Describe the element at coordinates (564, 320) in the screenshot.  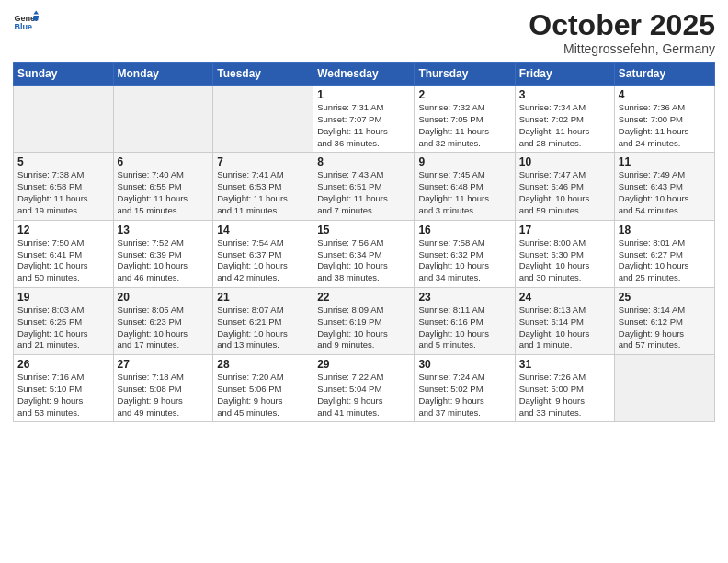
I see `day-cell: 24Sunrise: 8:13 AM Sunset: 6:14 PM Dayli…` at that location.